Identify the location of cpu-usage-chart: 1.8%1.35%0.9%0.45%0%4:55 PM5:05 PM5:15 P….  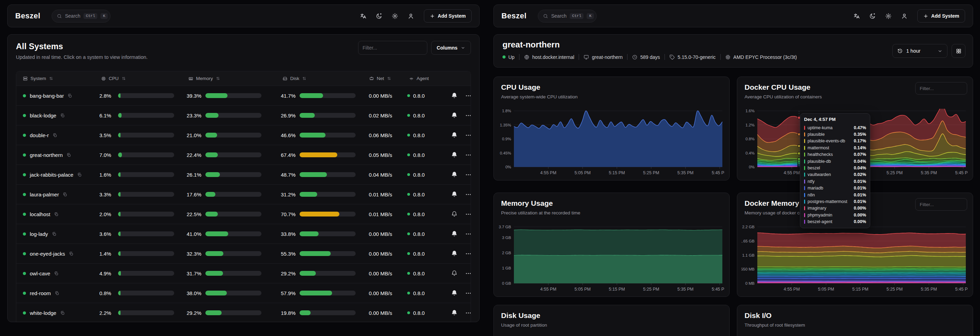
(611, 143).